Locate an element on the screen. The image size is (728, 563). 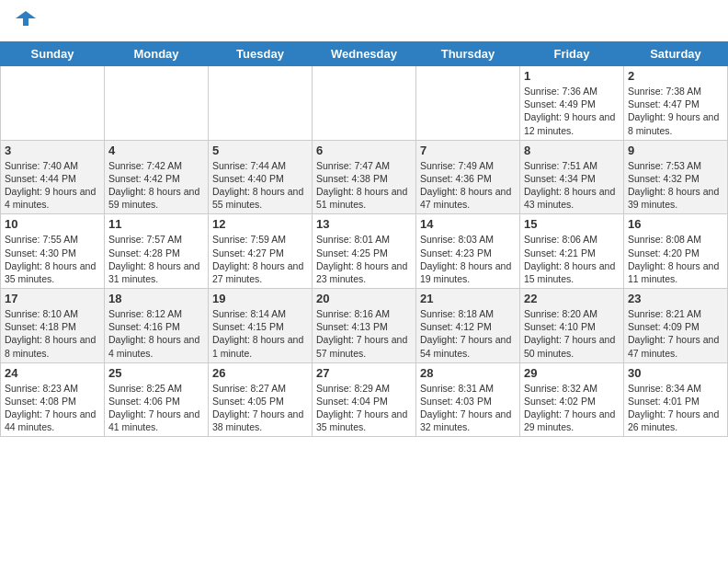
day-info: Sunrise: 8:03 AM Sunset: 4:23 PM Dayligh… is located at coordinates (468, 259).